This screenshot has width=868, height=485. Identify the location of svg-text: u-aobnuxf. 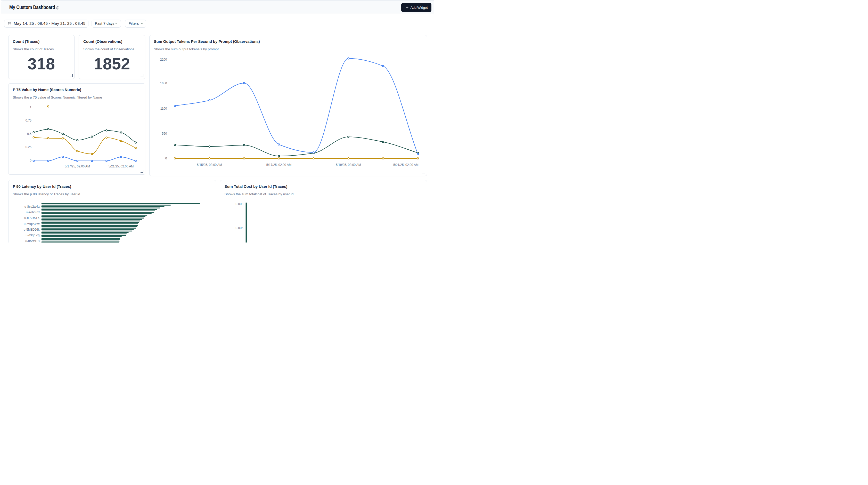
(33, 212).